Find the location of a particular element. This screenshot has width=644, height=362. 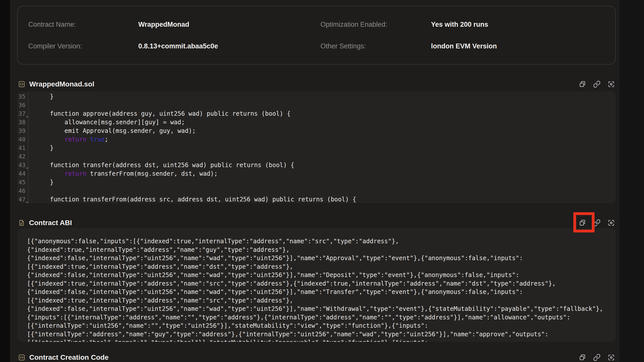

contract-abi-actions is located at coordinates (597, 223).